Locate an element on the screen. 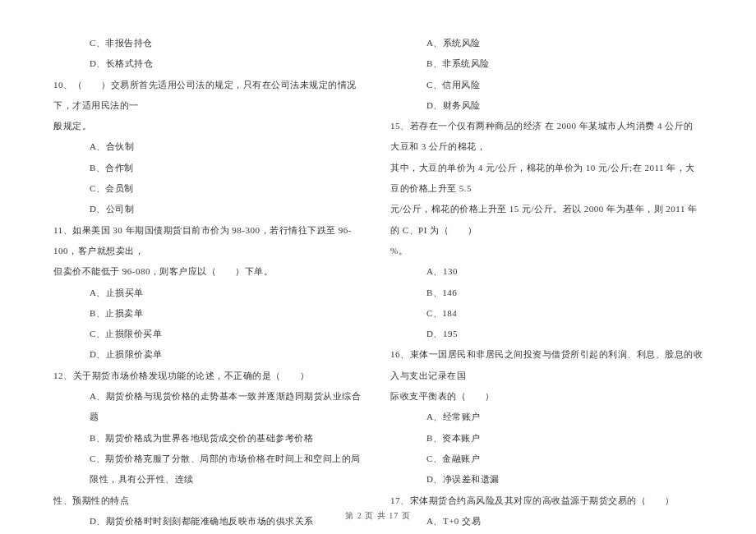 The height and width of the screenshot is (534, 756). text-line: D、公司制 is located at coordinates (210, 209).